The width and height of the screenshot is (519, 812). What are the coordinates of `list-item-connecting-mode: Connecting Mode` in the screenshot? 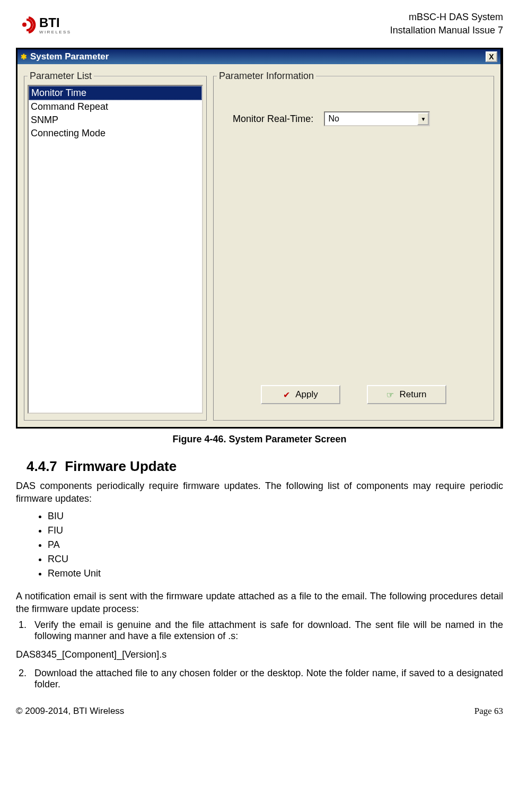 It's located at (116, 134).